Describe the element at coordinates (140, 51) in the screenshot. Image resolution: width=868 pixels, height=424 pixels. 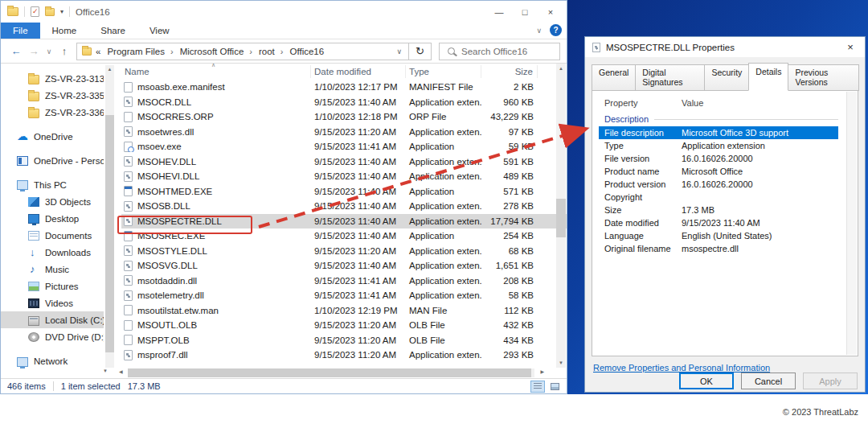
I see `breadcrumb-item: Program Files` at that location.